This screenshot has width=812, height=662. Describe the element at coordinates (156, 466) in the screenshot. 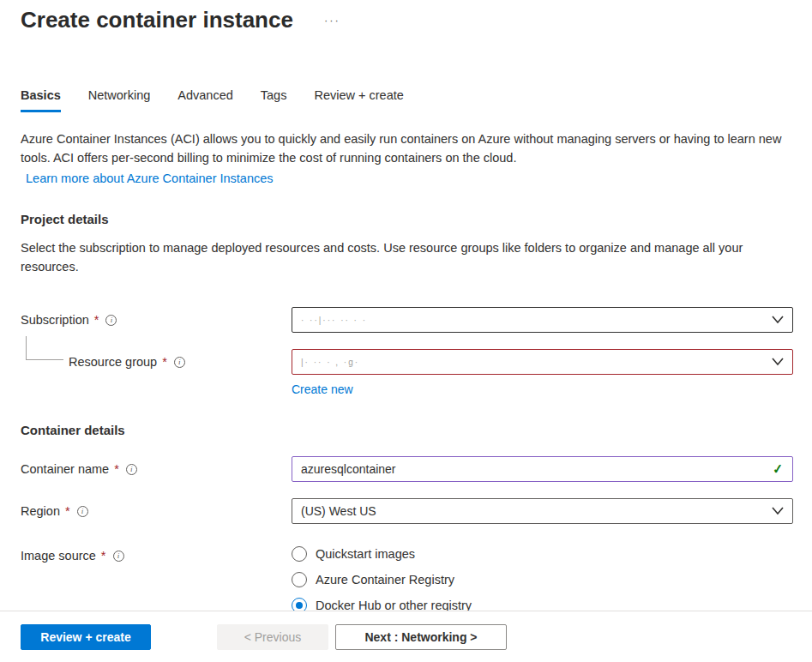

I see `container-name-label: Container name * i` at that location.